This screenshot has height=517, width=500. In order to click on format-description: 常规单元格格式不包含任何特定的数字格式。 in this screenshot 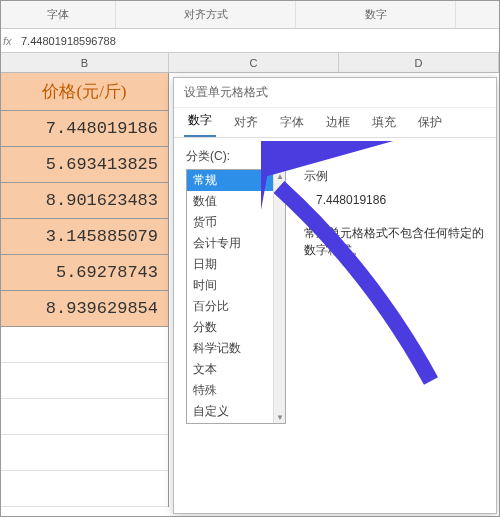, I will do `click(396, 242)`.